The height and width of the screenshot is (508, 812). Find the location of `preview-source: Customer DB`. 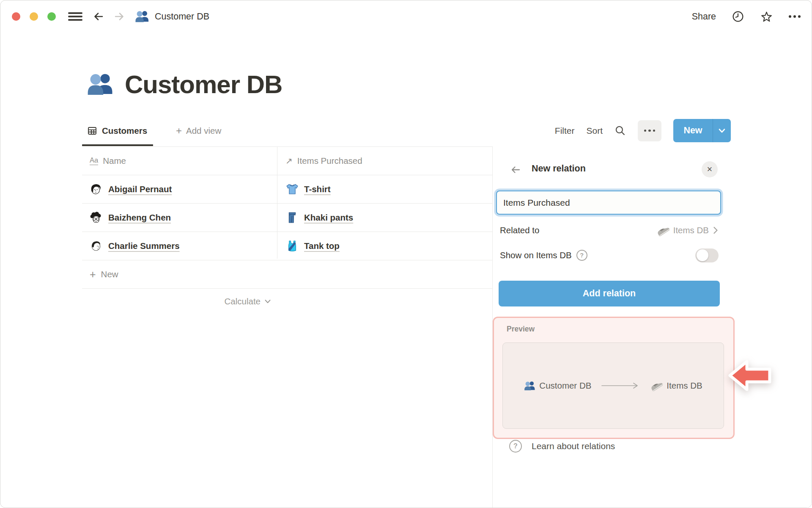

preview-source: Customer DB is located at coordinates (557, 386).